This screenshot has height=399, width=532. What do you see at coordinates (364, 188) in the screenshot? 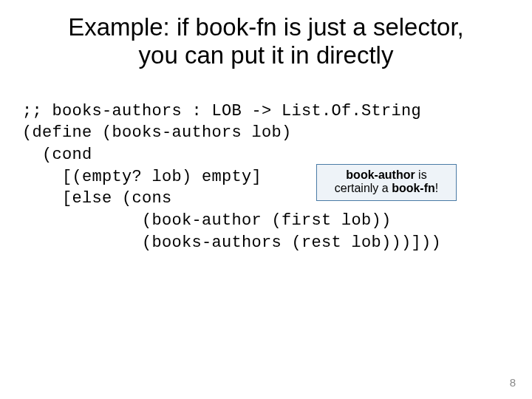
I see `callout-line2a: certainly a` at bounding box center [364, 188].